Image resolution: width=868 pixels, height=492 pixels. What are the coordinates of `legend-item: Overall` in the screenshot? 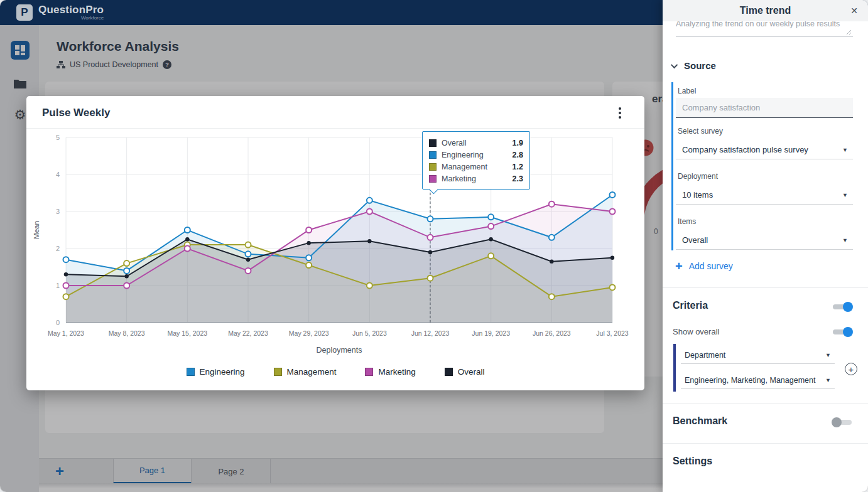 It's located at (465, 372).